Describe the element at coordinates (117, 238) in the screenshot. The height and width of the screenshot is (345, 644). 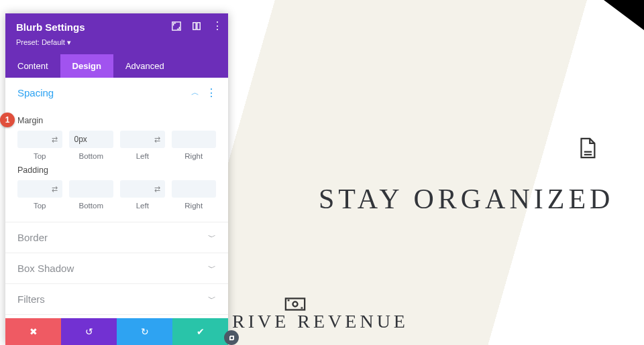
I see `section-border: Border ﹀` at that location.